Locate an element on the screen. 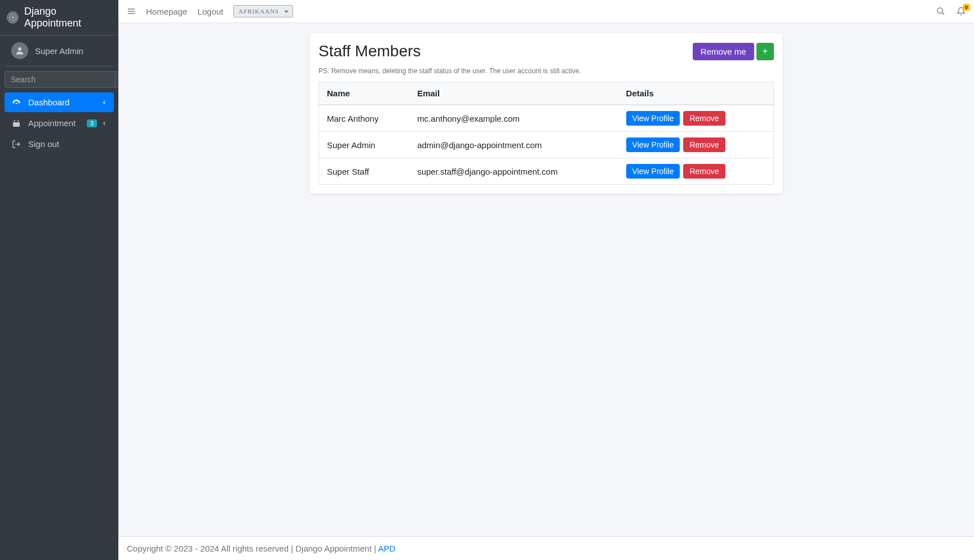 The height and width of the screenshot is (560, 974). signout-icon is located at coordinates (16, 144).